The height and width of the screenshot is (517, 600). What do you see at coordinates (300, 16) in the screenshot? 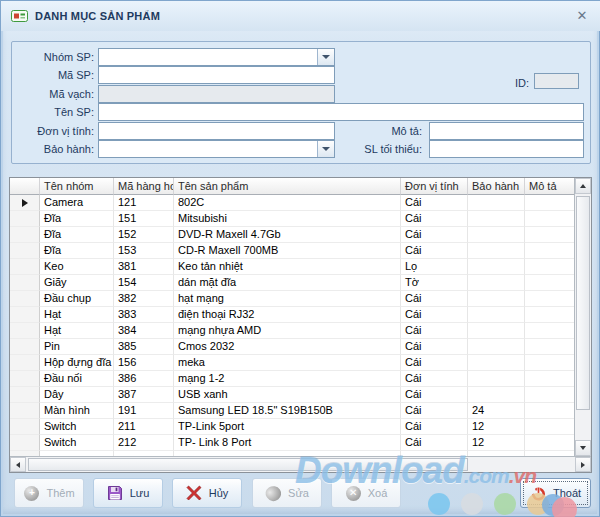
I see `title-bar: DANH MỤC SẢN PHẨM ✕` at bounding box center [300, 16].